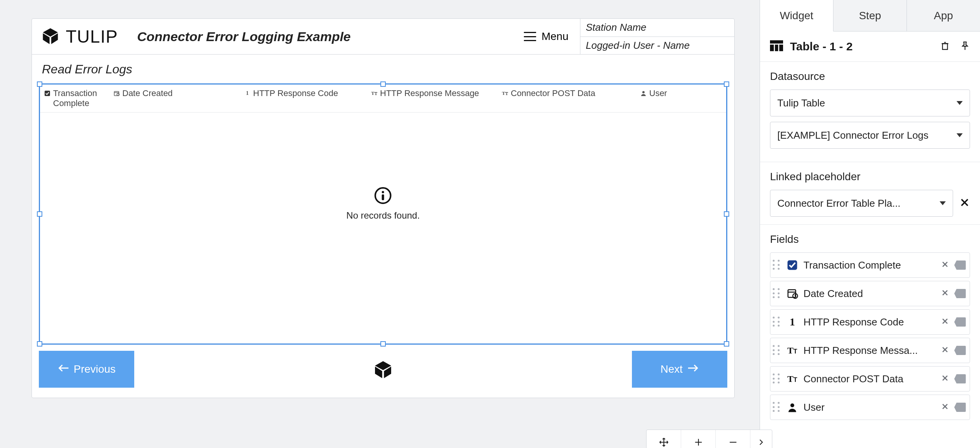 This screenshot has height=448, width=980. I want to click on tab-app: App, so click(943, 16).